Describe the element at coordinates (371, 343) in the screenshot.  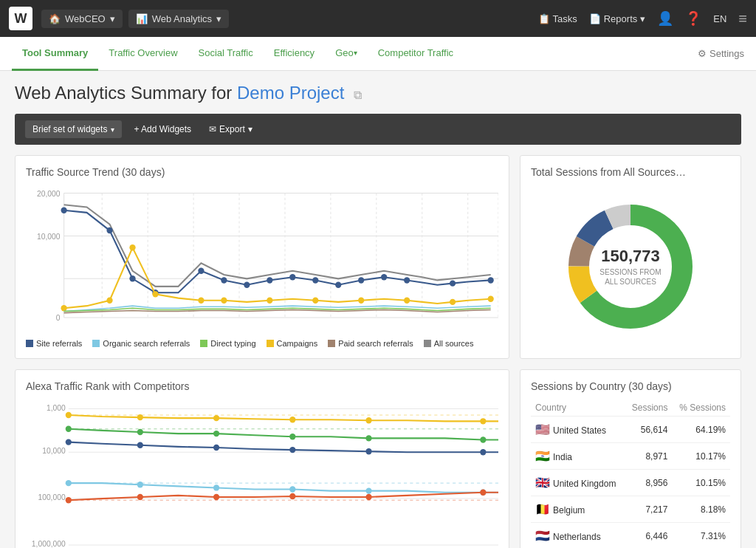
I see `legend-paid-search: Paid search referrals` at that location.